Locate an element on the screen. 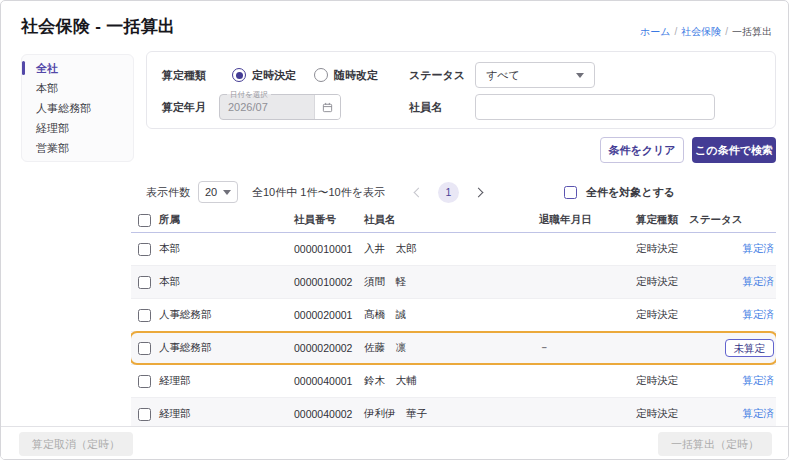 The image size is (789, 460). status-select: すべて is located at coordinates (535, 75).